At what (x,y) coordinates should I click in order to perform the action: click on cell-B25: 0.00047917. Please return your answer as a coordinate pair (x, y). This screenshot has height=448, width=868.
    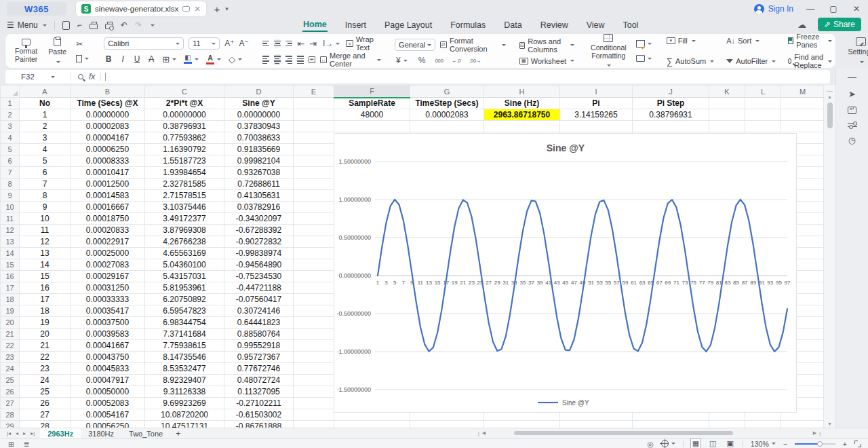
    Looking at the image, I should click on (108, 380).